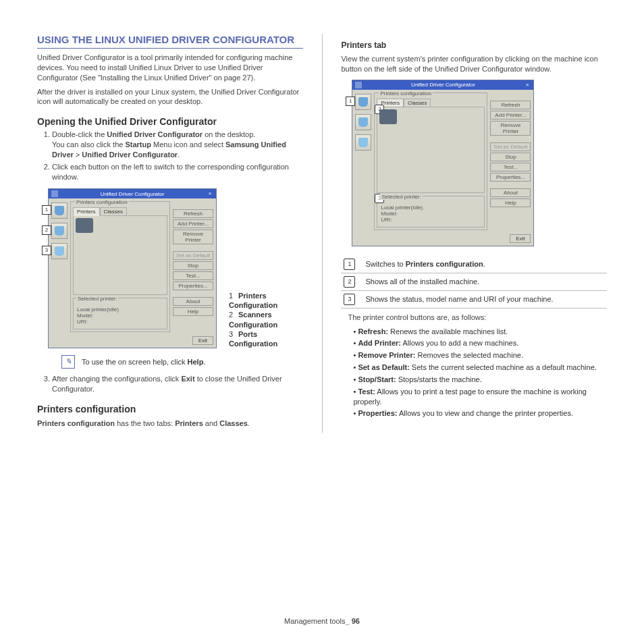 The image size is (644, 644). Describe the element at coordinates (431, 150) in the screenshot. I see `printer-list: 2` at that location.